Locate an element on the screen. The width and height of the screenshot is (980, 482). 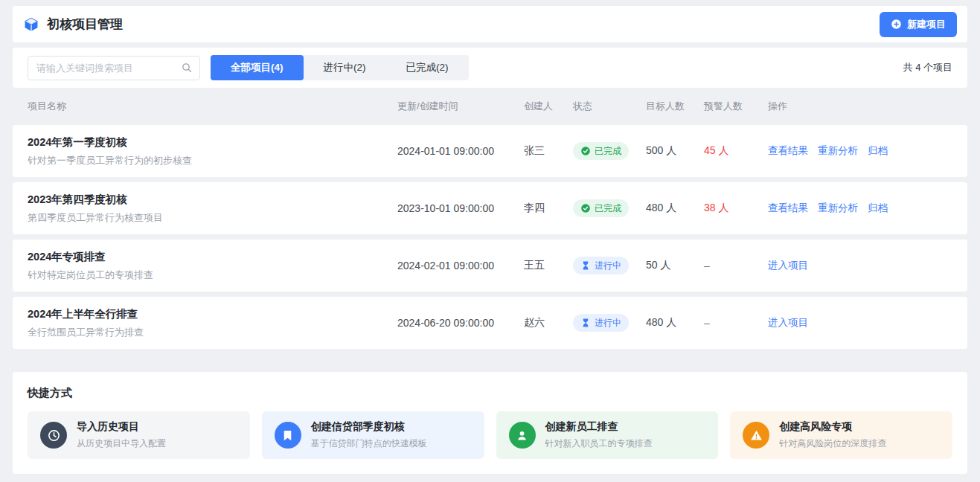
project-name-cell: 2023年第四季度初核第四季度员工异常行为核查项目 is located at coordinates (213, 208).